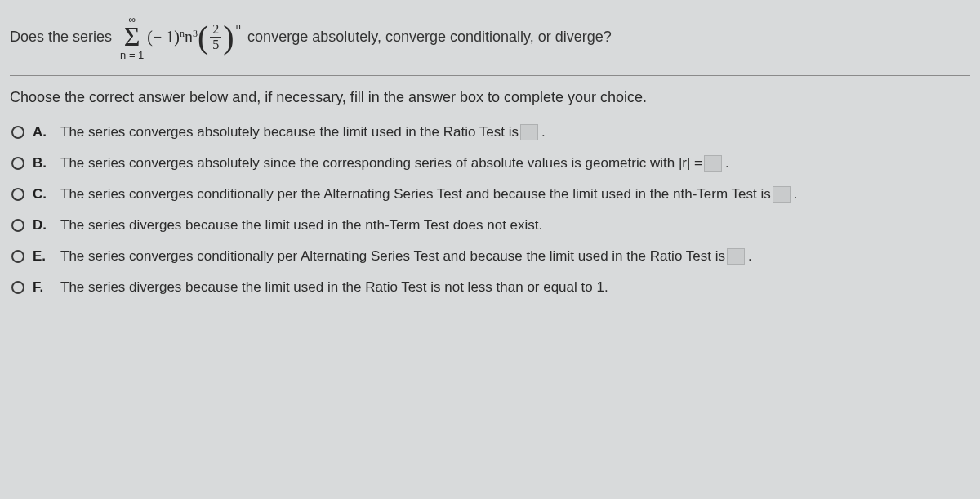  I want to click on answer-box-c, so click(782, 194).